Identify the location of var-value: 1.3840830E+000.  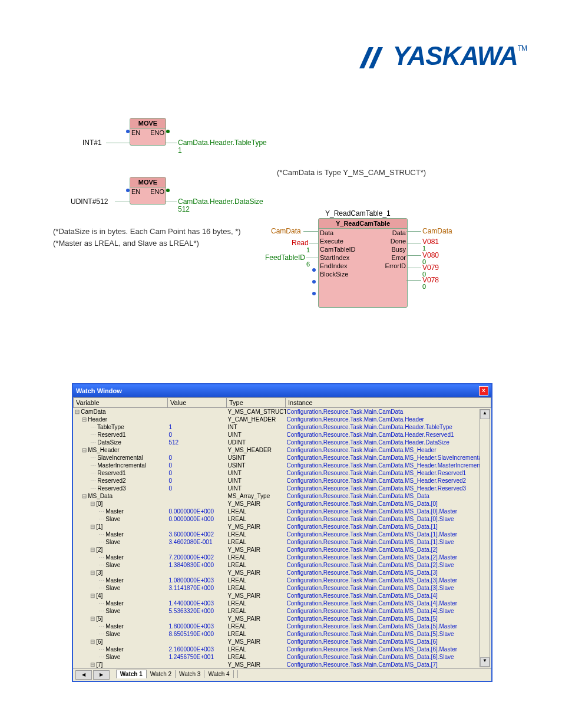
(197, 565).